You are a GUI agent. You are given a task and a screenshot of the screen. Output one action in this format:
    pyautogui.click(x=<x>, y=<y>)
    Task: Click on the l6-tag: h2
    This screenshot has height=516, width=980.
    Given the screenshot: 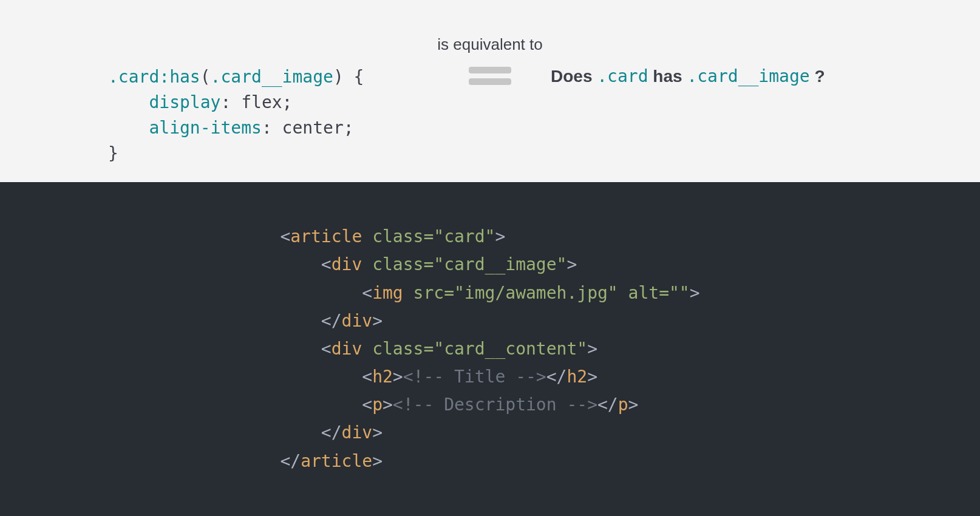 What is the action you would take?
    pyautogui.click(x=383, y=376)
    